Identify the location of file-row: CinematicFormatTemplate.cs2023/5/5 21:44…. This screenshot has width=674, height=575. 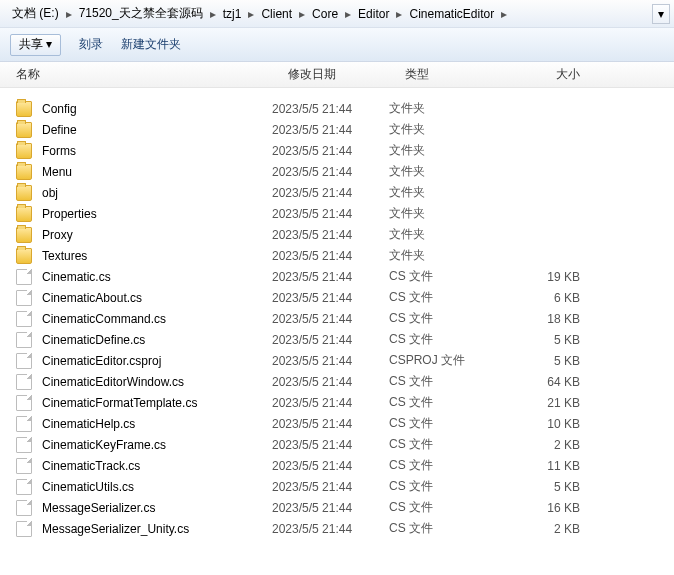
(337, 402).